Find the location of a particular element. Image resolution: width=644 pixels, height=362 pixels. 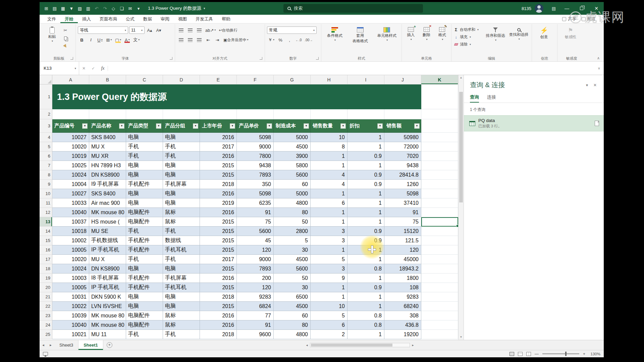

cell-K15 is located at coordinates (440, 241).